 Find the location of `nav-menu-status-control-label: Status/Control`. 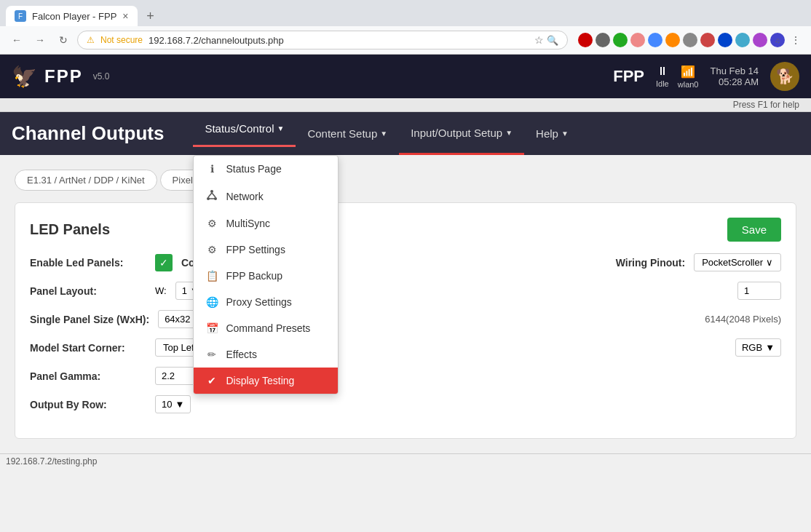

nav-menu-status-control-label: Status/Control is located at coordinates (239, 128).